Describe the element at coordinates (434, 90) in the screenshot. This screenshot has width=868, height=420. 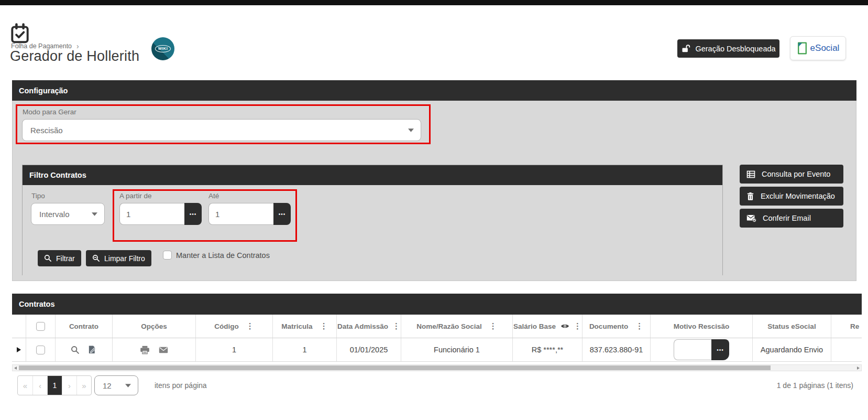
I see `configuracao-panel-title: Configuração` at that location.